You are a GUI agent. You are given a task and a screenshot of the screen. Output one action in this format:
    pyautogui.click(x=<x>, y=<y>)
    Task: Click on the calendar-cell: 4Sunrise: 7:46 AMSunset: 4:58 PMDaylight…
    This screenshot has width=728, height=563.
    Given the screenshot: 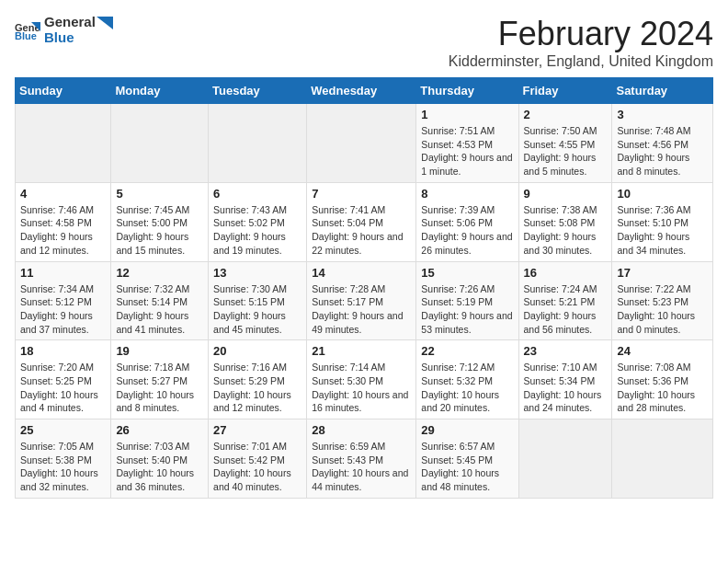 What is the action you would take?
    pyautogui.click(x=63, y=222)
    